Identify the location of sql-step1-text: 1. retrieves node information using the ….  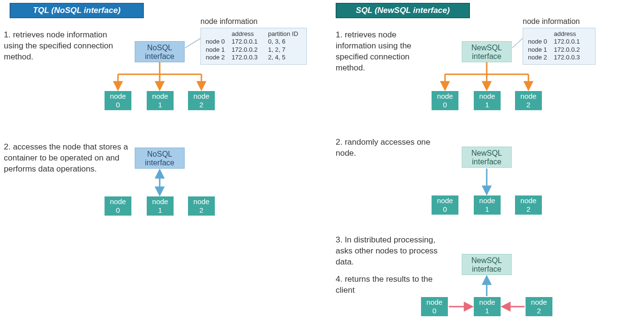
(386, 52).